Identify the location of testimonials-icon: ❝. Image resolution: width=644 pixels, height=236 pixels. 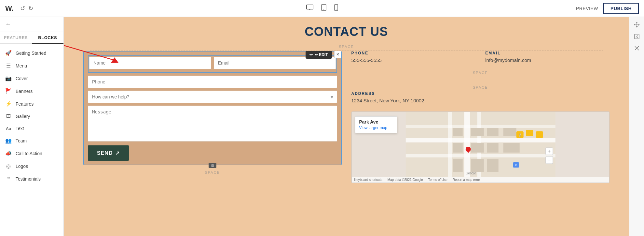
(8, 179).